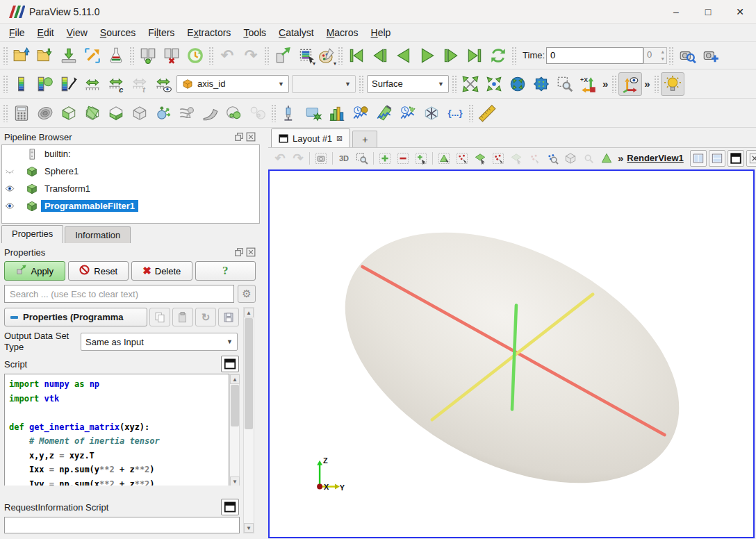 This screenshot has width=756, height=539. What do you see at coordinates (313, 113) in the screenshot?
I see `extract-selection-button` at bounding box center [313, 113].